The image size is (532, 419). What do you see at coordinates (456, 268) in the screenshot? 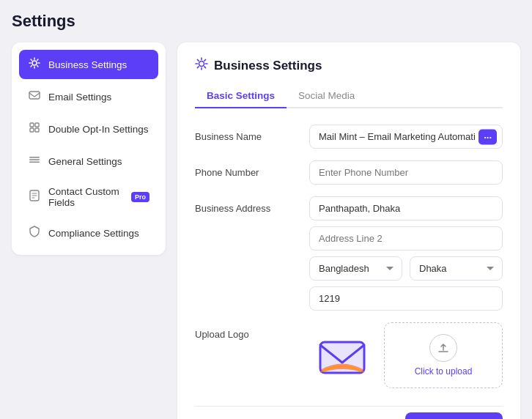
I see `state-select: Dhaka` at bounding box center [456, 268].